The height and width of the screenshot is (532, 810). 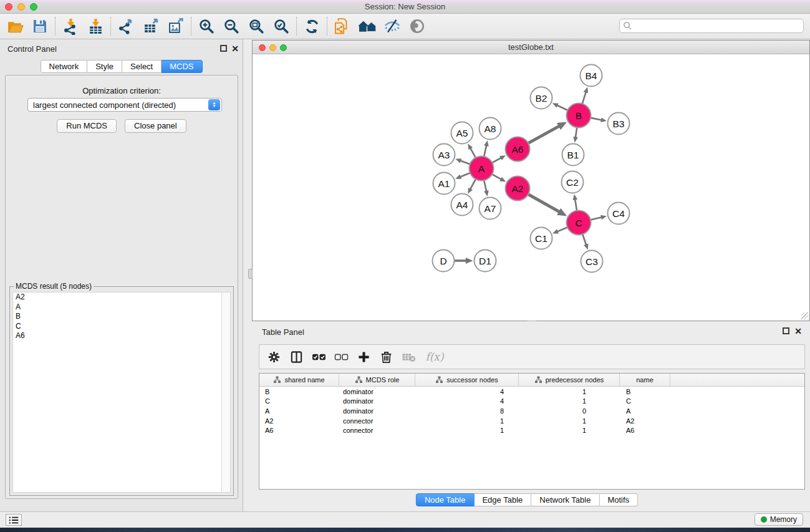 What do you see at coordinates (435, 357) in the screenshot?
I see `function-icon: f(x)` at bounding box center [435, 357].